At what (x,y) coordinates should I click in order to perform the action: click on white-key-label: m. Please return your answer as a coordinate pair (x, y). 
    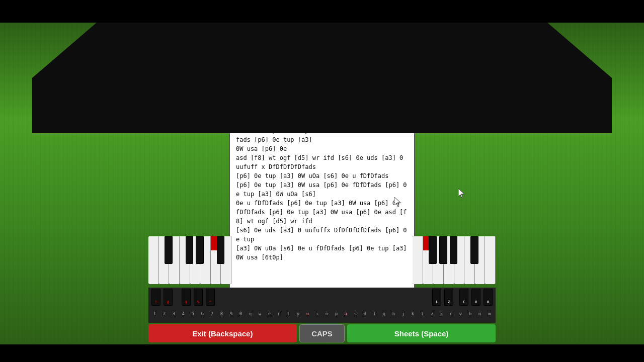
    Looking at the image, I should click on (489, 314).